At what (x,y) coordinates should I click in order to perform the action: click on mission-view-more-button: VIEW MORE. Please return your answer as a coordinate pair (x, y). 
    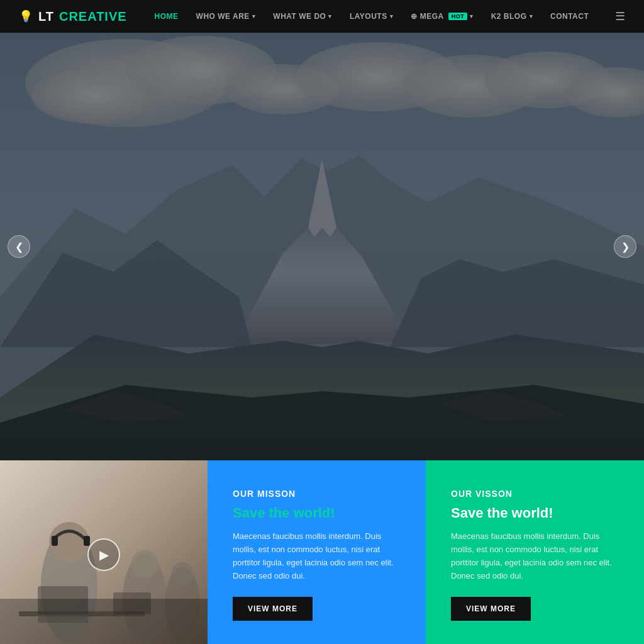
    Looking at the image, I should click on (273, 609).